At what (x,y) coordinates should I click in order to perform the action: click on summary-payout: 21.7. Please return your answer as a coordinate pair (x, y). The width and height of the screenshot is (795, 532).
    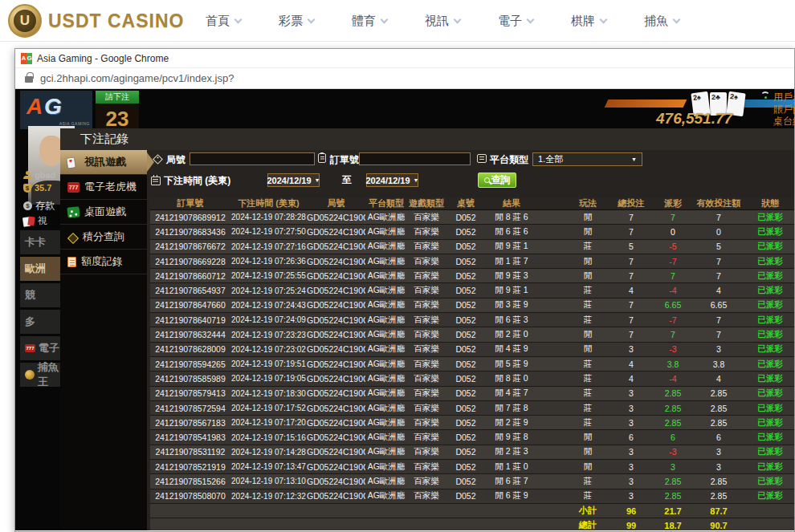
    Looking at the image, I should click on (673, 511).